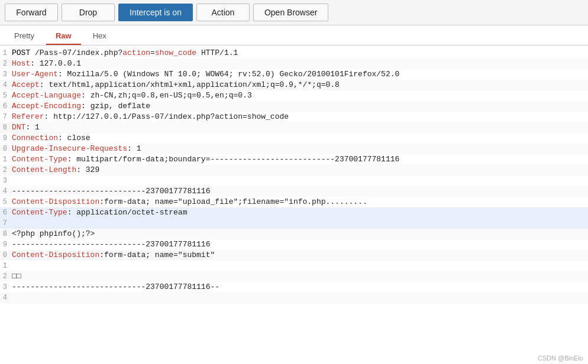  What do you see at coordinates (294, 223) in the screenshot?
I see `table-row: 7` at bounding box center [294, 223].